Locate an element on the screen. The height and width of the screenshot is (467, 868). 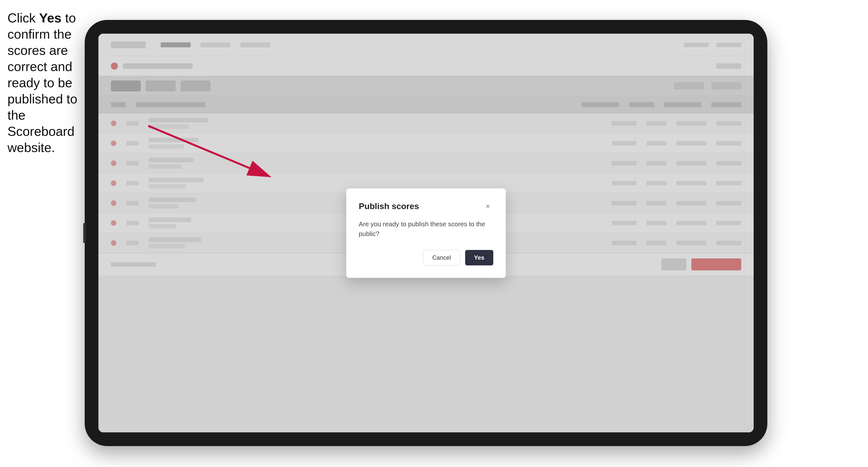
yes-button: Yes is located at coordinates (479, 258).